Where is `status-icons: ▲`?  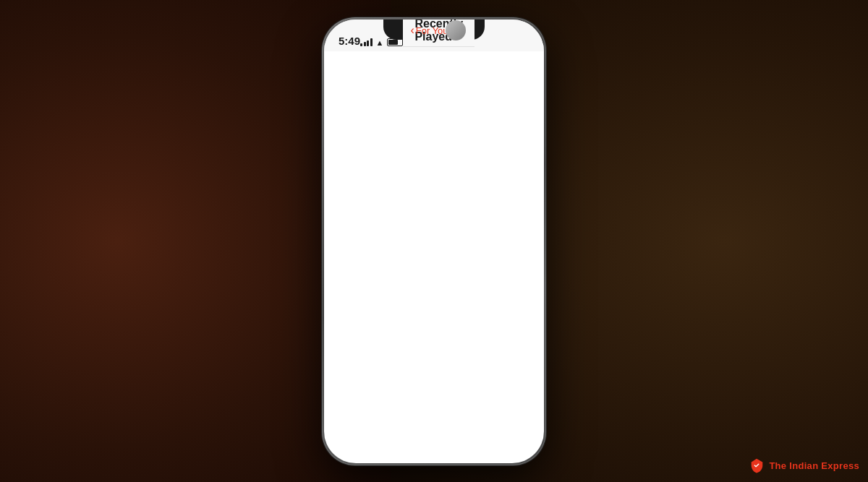 status-icons: ▲ is located at coordinates (382, 43).